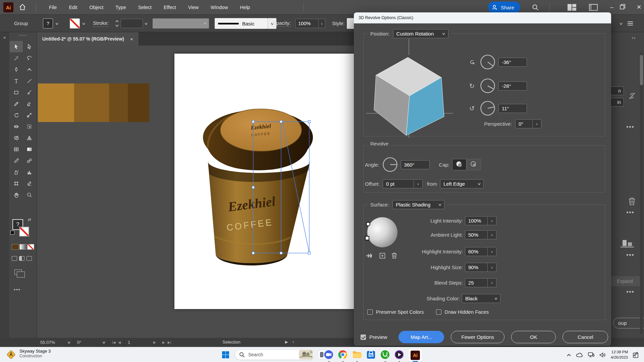 This screenshot has height=362, width=644. Describe the element at coordinates (57, 23) in the screenshot. I see `fill-chevron-icon: ∨` at that location.